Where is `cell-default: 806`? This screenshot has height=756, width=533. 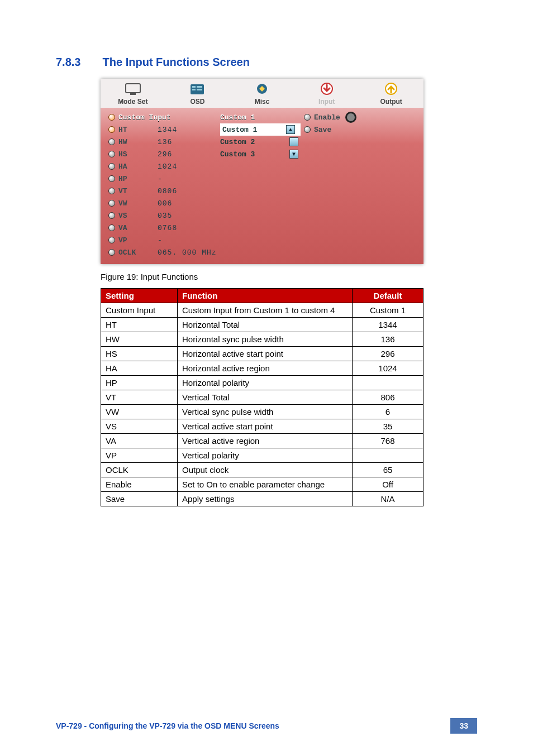
cell-default: 806 is located at coordinates (388, 398).